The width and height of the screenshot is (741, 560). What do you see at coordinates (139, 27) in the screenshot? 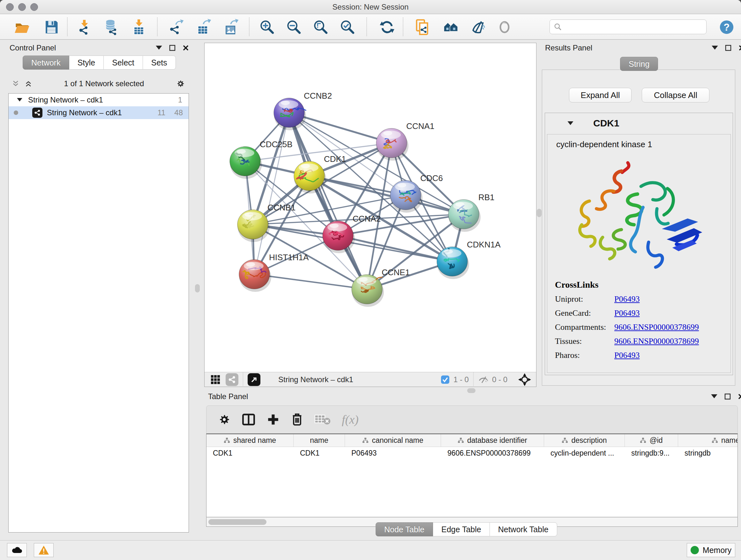
I see `import-table-from-file-button` at bounding box center [139, 27].